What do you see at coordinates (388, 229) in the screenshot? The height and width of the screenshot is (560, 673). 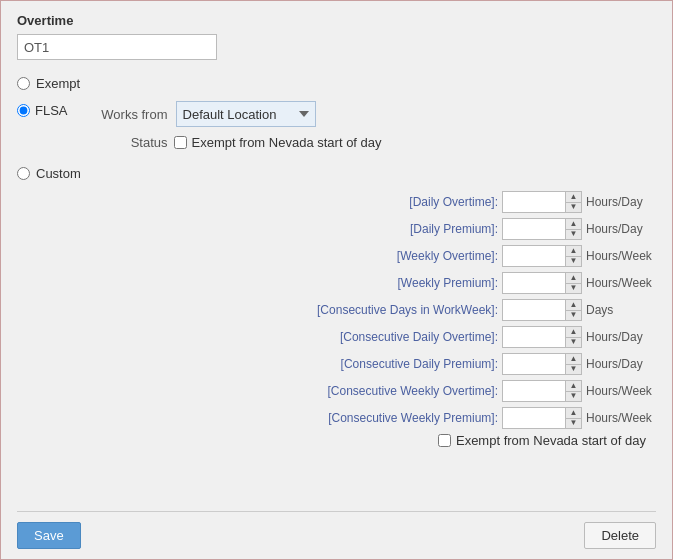 I see `custom-field-label: [Daily Premium]:` at bounding box center [388, 229].